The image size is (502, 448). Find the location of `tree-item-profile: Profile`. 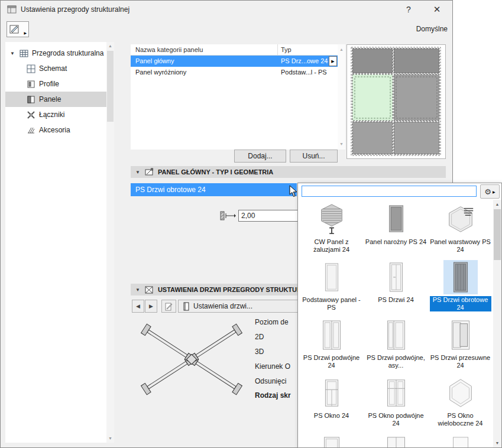

tree-item-profile: Profile is located at coordinates (56, 84).